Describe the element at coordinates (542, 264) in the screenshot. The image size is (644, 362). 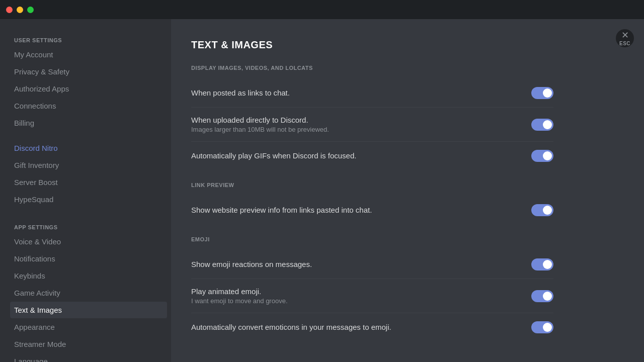
I see `toggle-slider-show-emoji-reactions` at that location.